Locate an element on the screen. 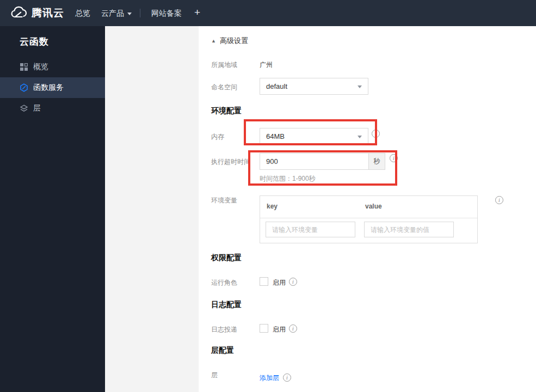 The image size is (536, 392). sidebar-item-layers: 层 is located at coordinates (52, 108).